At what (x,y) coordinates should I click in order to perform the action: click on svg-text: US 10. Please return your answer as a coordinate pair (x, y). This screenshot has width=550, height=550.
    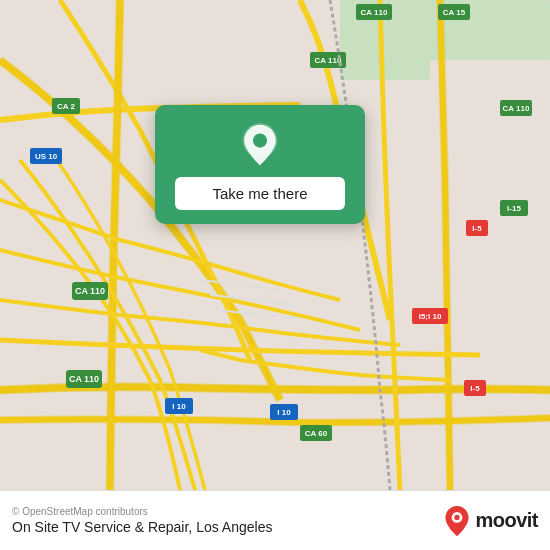
    Looking at the image, I should click on (46, 156).